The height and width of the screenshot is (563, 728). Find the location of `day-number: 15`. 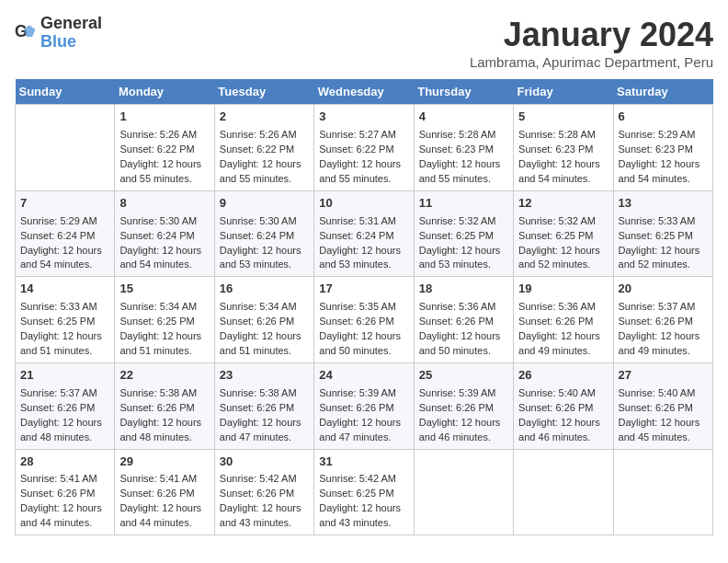

day-number: 15 is located at coordinates (164, 289).